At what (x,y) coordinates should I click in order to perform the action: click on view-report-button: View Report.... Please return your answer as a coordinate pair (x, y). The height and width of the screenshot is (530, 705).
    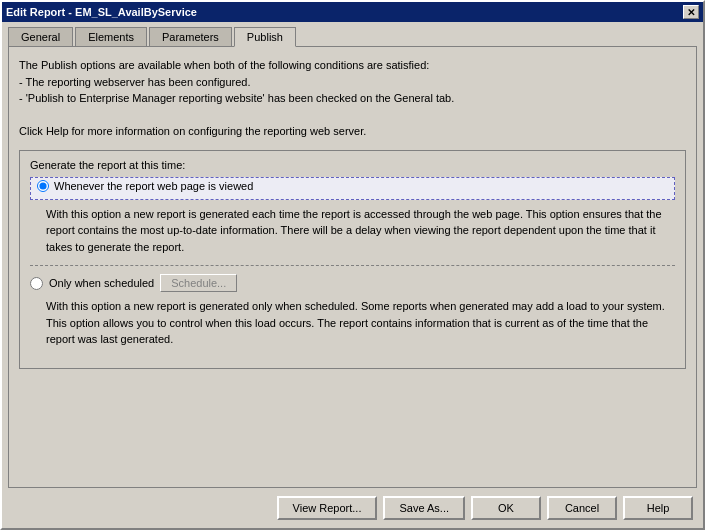
    Looking at the image, I should click on (328, 508).